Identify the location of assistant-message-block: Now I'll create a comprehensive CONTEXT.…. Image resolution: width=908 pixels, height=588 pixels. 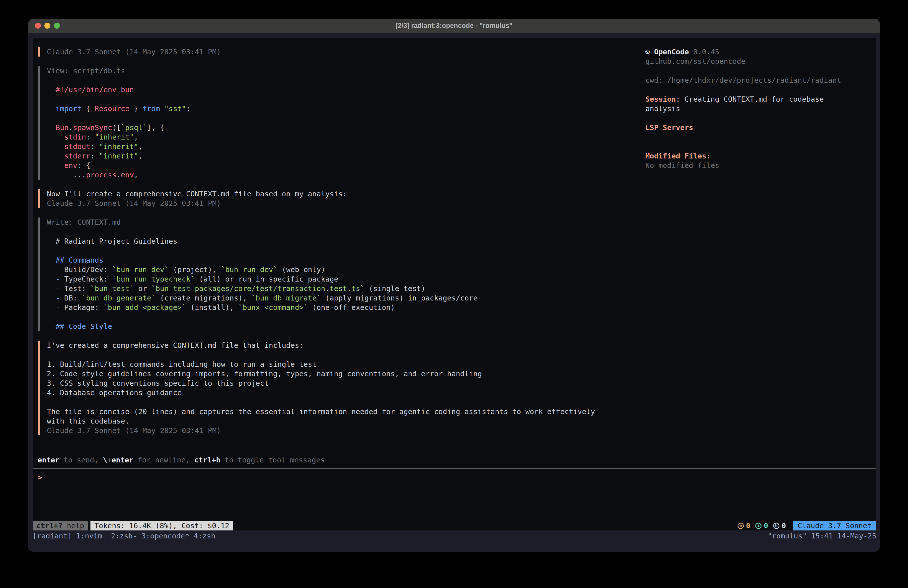
(321, 198).